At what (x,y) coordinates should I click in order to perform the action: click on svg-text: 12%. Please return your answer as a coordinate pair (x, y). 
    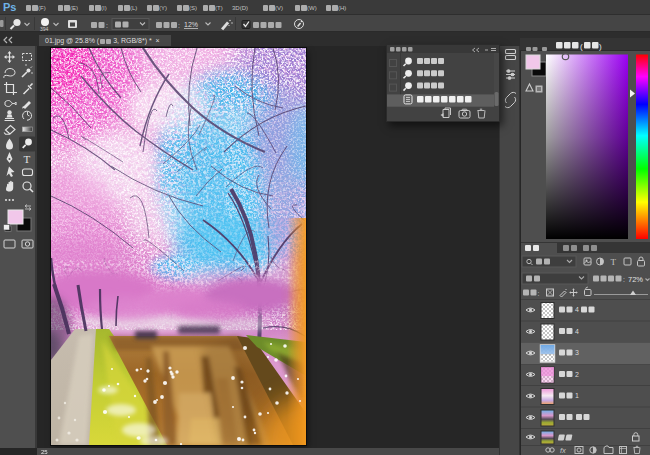
    Looking at the image, I should click on (191, 24).